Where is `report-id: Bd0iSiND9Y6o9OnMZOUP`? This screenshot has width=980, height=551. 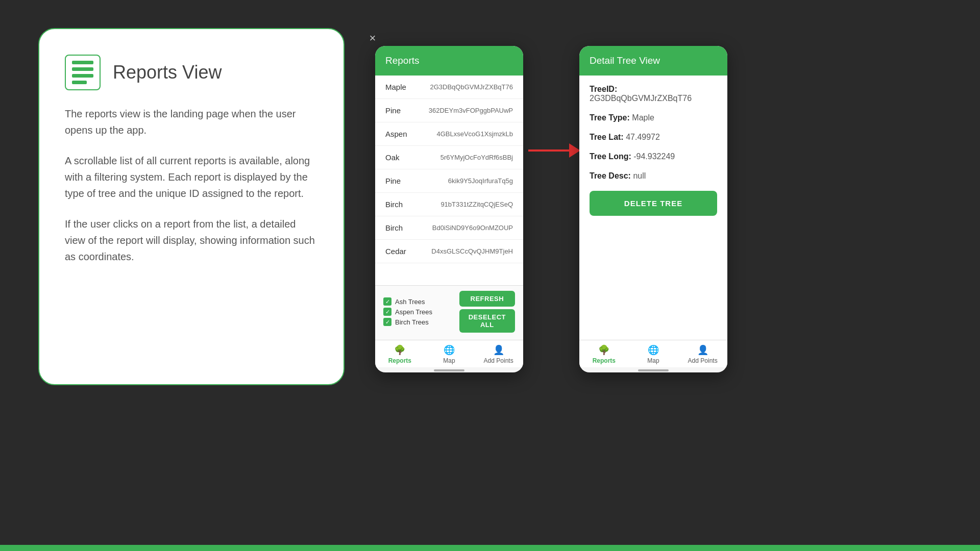 report-id: Bd0iSiND9Y6o9OnMZOUP is located at coordinates (473, 228).